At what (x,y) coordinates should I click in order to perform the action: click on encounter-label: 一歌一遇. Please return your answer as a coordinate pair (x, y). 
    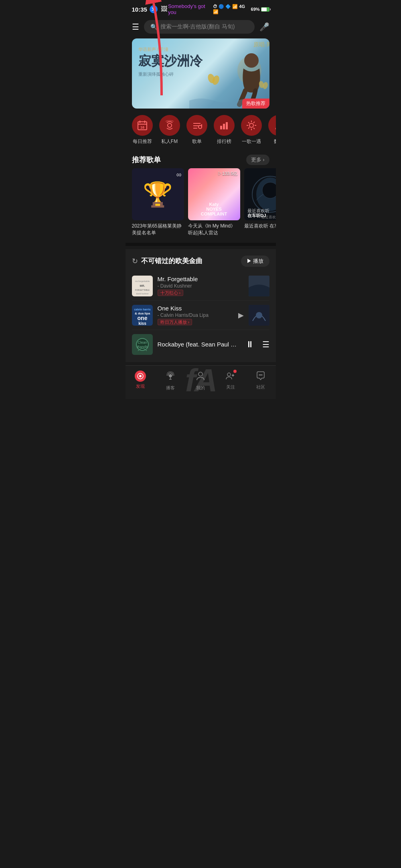
    Looking at the image, I should click on (251, 142).